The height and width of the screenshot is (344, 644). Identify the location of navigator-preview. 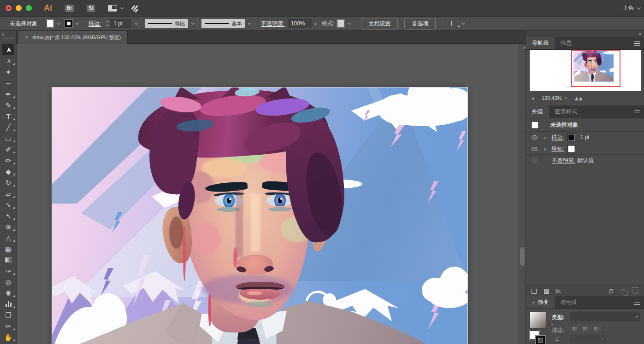
(585, 70).